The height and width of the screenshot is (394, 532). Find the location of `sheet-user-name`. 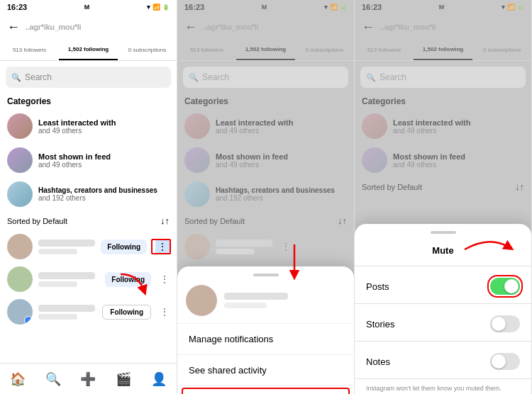

sheet-user-name is located at coordinates (256, 296).